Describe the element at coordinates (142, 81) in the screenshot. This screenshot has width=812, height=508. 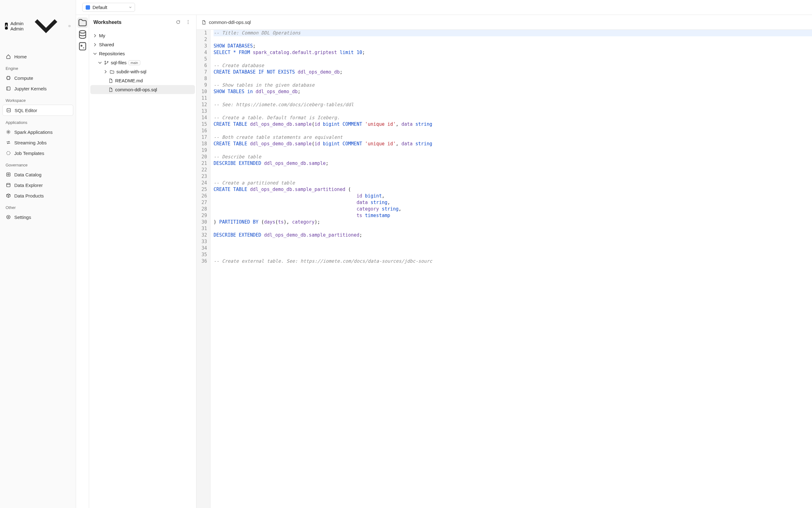
I see `tree-readme: README.md` at that location.